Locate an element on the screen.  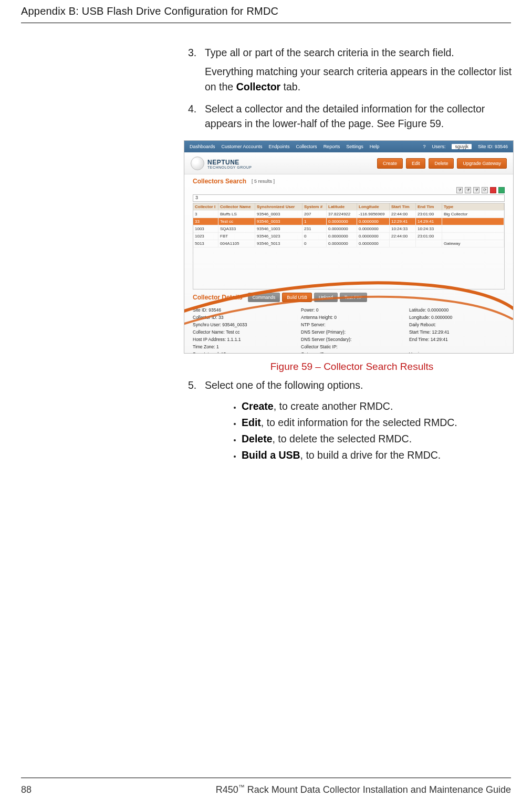
commands-button: Commands is located at coordinates (264, 297).